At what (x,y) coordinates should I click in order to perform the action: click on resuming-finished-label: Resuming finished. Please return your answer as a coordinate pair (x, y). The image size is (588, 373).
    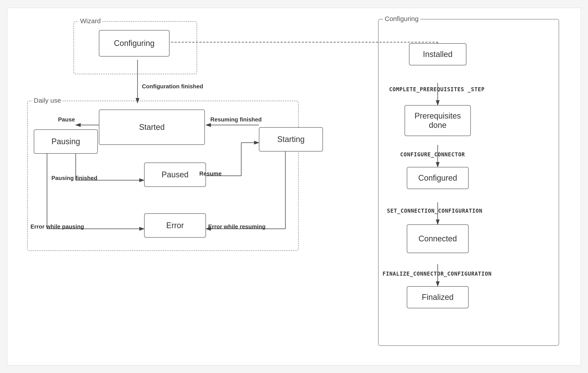
    Looking at the image, I should click on (236, 120).